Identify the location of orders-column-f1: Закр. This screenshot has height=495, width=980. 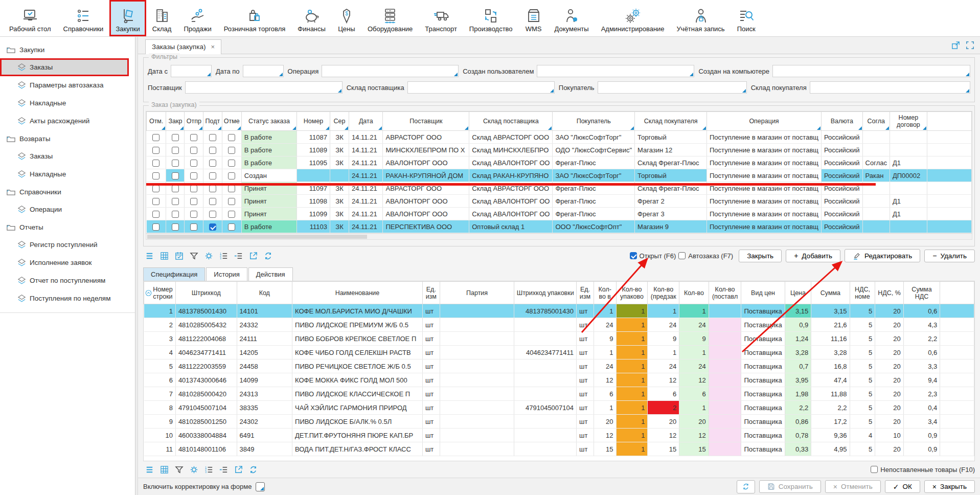
(175, 122).